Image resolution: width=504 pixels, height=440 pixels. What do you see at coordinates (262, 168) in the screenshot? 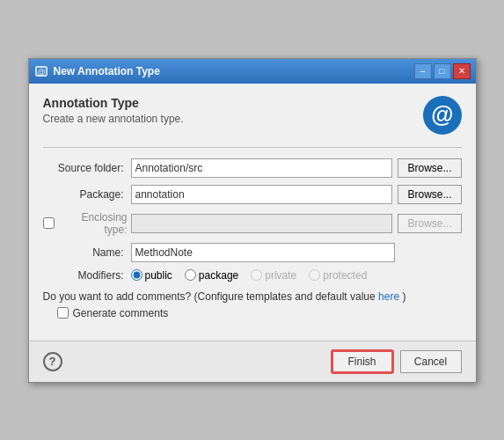
I see `source-folder-input` at bounding box center [262, 168].